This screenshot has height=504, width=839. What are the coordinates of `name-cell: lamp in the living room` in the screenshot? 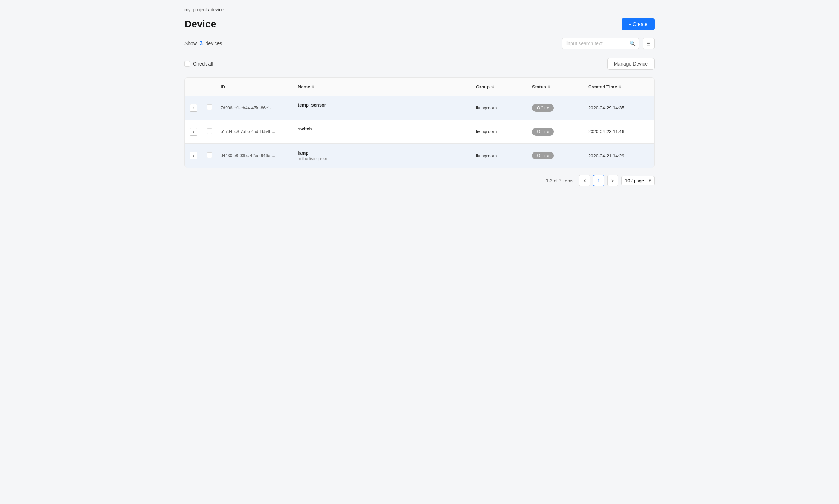 It's located at (383, 156).